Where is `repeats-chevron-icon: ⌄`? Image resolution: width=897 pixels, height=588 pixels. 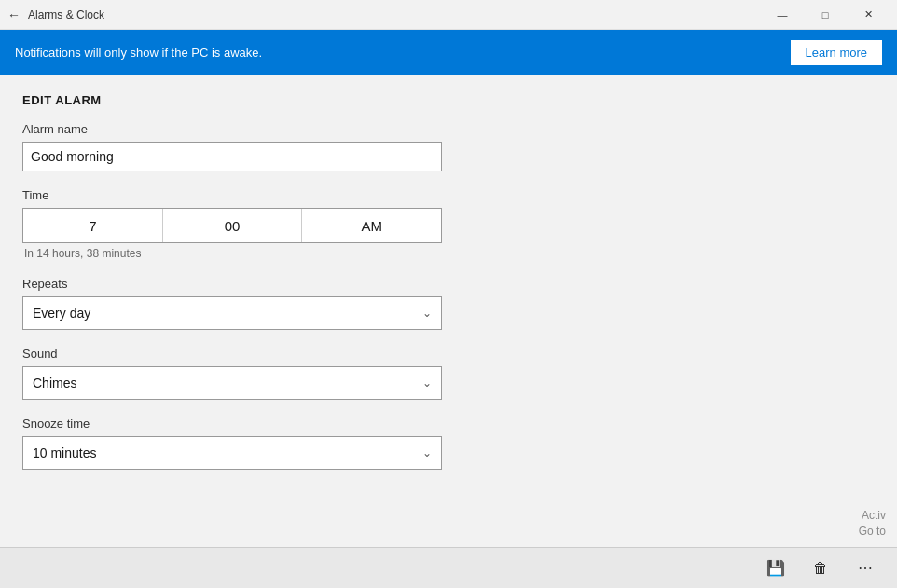
repeats-chevron-icon: ⌄ is located at coordinates (427, 313).